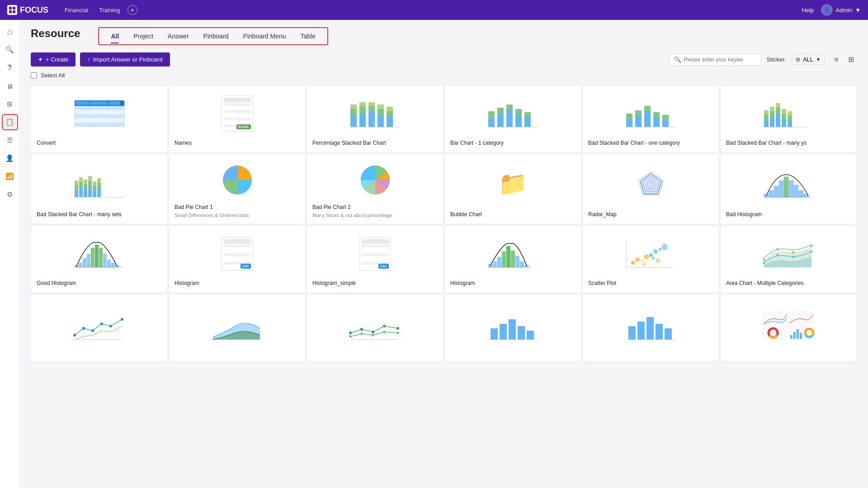 This screenshot has height=488, width=868. What do you see at coordinates (808, 60) in the screenshot?
I see `sticker-select: ALL ▼` at bounding box center [808, 60].